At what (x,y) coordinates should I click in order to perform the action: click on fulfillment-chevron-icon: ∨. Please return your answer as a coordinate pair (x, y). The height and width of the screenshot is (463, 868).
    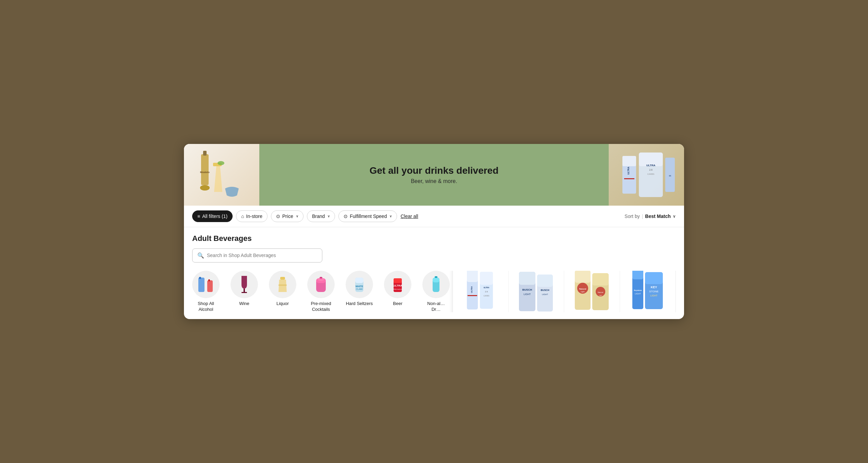
    Looking at the image, I should click on (390, 216).